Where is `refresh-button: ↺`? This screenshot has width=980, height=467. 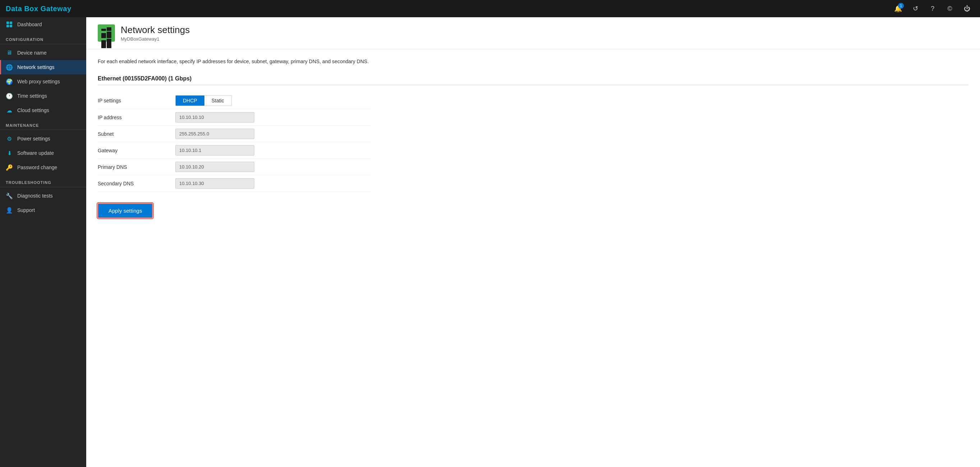 refresh-button: ↺ is located at coordinates (915, 9).